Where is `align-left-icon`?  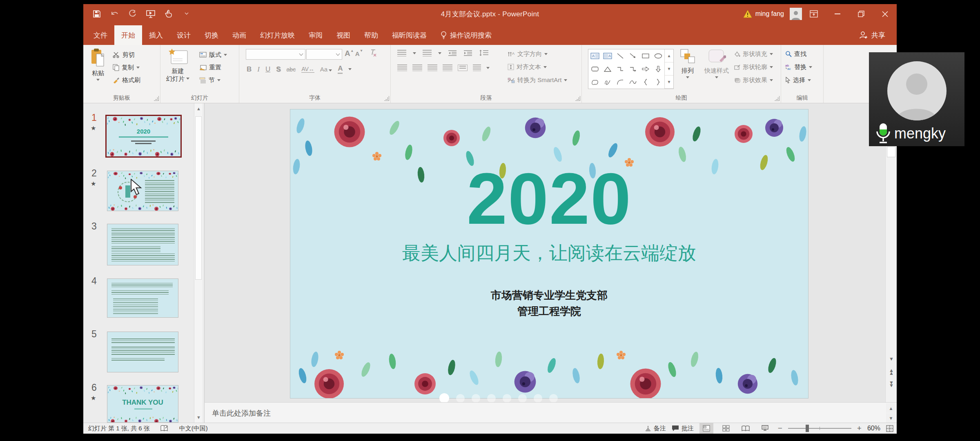 align-left-icon is located at coordinates (402, 68).